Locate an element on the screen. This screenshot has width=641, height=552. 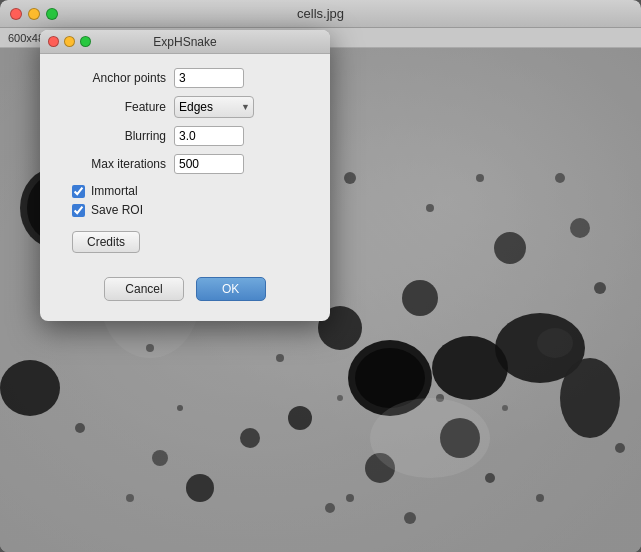
immortal-checkbox is located at coordinates (78, 192).